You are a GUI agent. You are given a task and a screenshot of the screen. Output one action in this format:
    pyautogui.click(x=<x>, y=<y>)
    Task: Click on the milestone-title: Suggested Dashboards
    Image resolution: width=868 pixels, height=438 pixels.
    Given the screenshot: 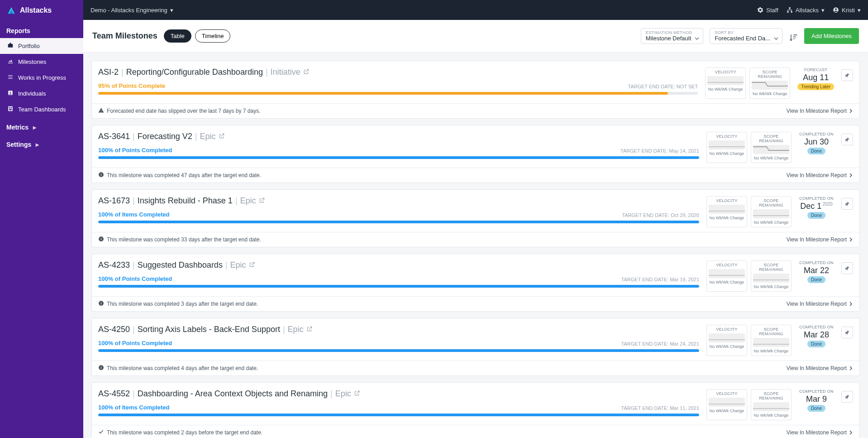 What is the action you would take?
    pyautogui.click(x=180, y=265)
    